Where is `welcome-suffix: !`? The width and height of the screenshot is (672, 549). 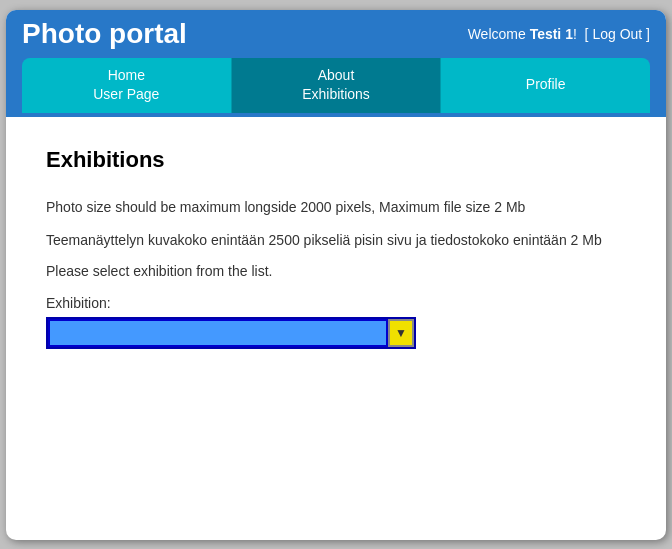 welcome-suffix: ! is located at coordinates (575, 34).